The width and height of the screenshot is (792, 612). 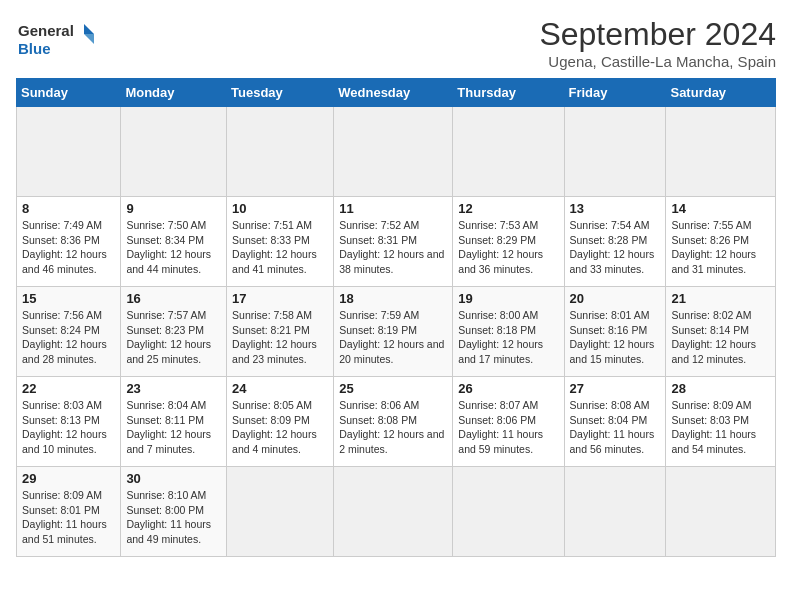 I want to click on day-number: 12, so click(x=508, y=208).